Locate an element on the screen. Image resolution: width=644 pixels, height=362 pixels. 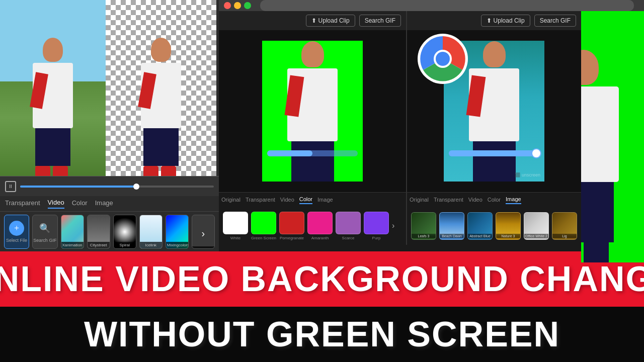
swatch-beachdawn-img is located at coordinates (452, 224).